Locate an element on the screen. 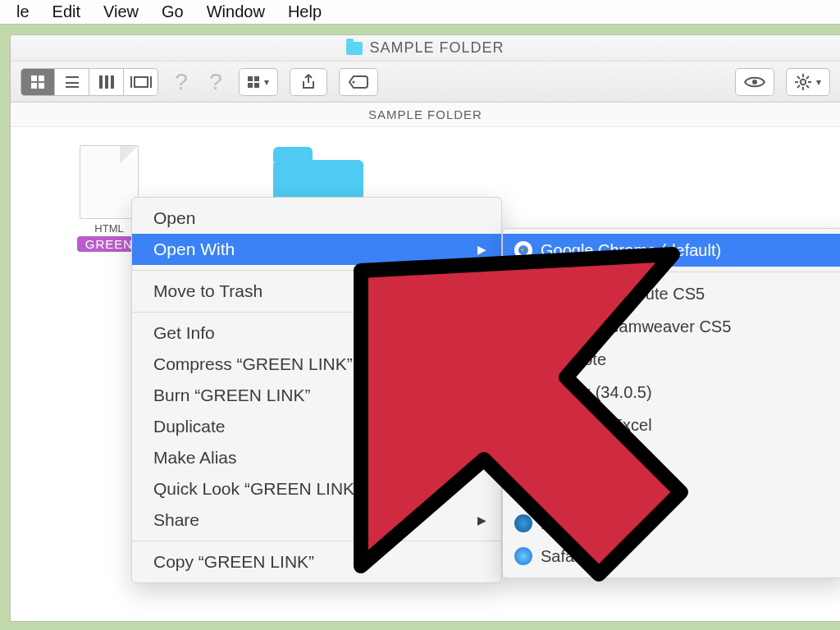 This screenshot has width=840, height=630. word-icon is located at coordinates (523, 458).